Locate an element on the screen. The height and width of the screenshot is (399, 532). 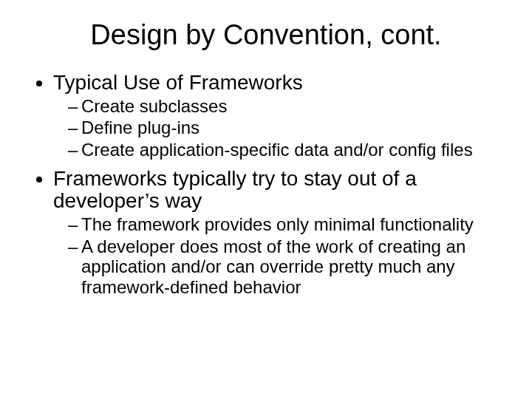
bullet-2-sub-2: A developer does most of the work of cre… is located at coordinates (285, 267).